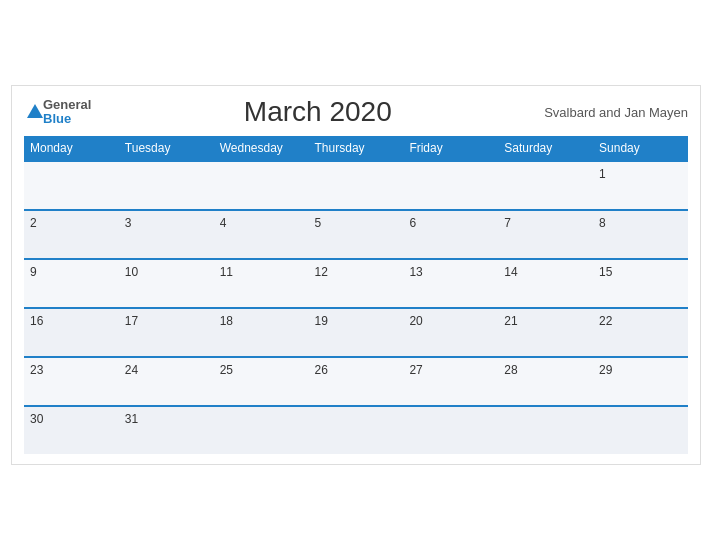 The width and height of the screenshot is (712, 550). I want to click on calendar-week-row: 2345678, so click(356, 234).